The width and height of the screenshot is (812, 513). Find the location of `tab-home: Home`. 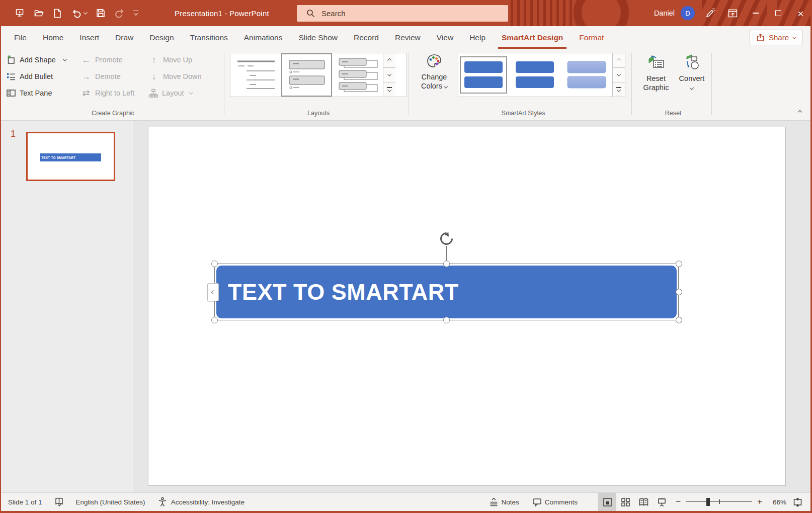

tab-home: Home is located at coordinates (53, 37).